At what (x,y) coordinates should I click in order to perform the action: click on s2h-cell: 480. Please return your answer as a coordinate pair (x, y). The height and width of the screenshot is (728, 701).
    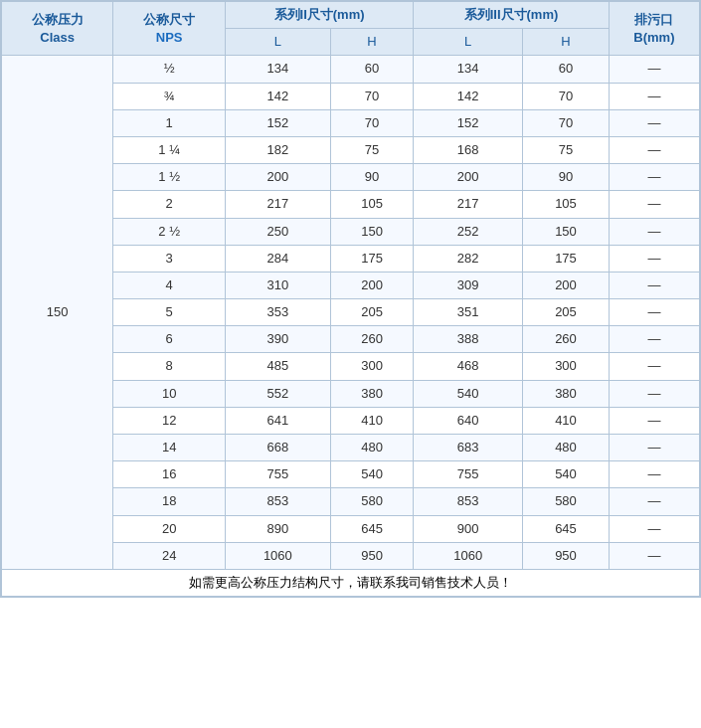
    Looking at the image, I should click on (372, 448).